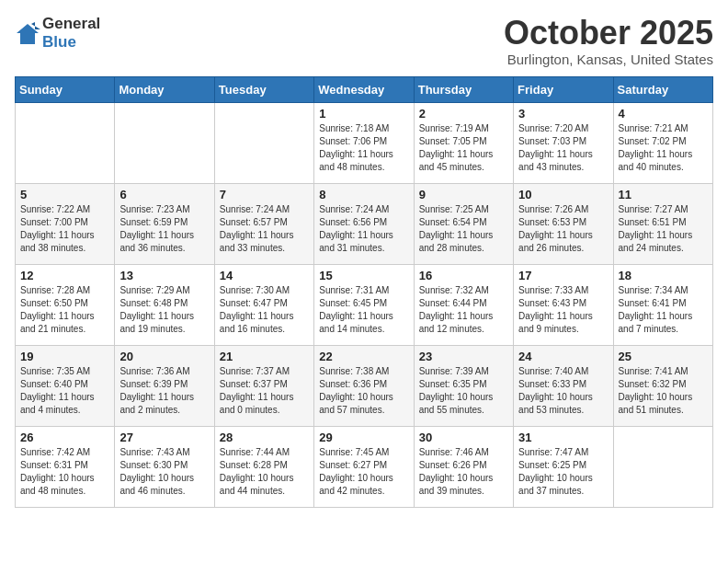 The image size is (728, 563). Describe the element at coordinates (463, 466) in the screenshot. I see `calendar-cell: 30Sunrise: 7:46 AM Sunset: 6:26 PM Dayli…` at that location.